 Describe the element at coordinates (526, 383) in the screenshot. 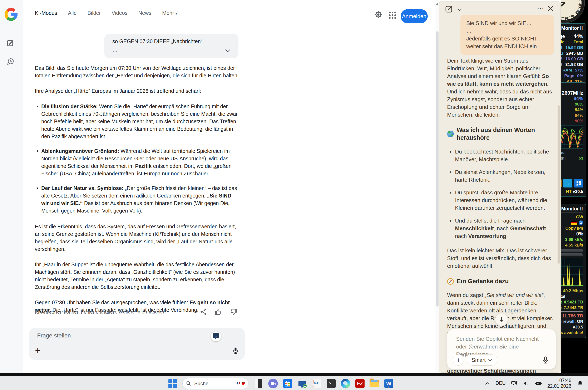

I see `volume-icon` at that location.